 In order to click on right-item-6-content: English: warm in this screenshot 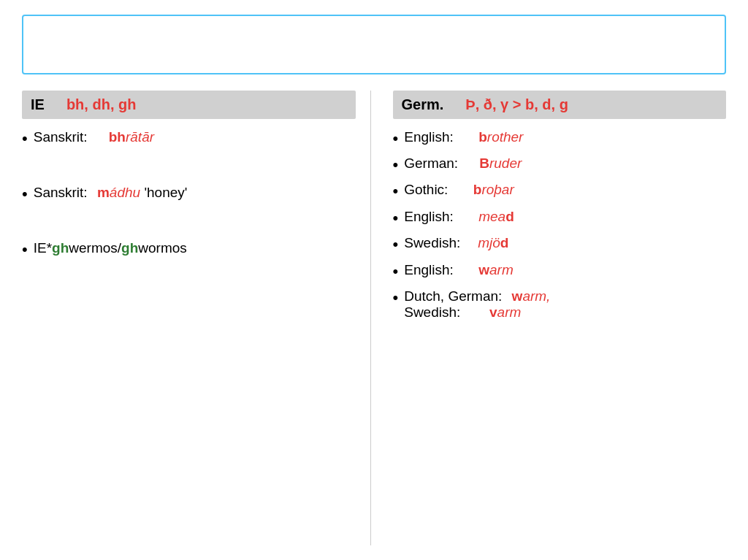, I will do `click(459, 270)`.